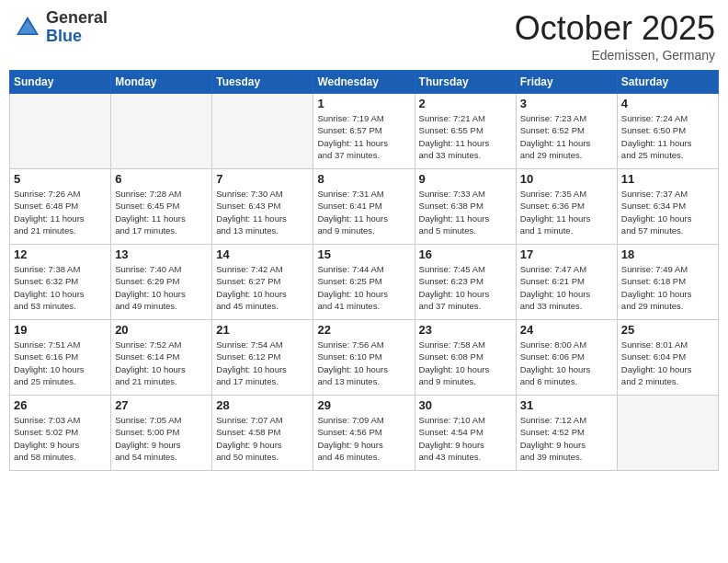 This screenshot has width=728, height=563. Describe the element at coordinates (263, 178) in the screenshot. I see `day-number: 7` at that location.